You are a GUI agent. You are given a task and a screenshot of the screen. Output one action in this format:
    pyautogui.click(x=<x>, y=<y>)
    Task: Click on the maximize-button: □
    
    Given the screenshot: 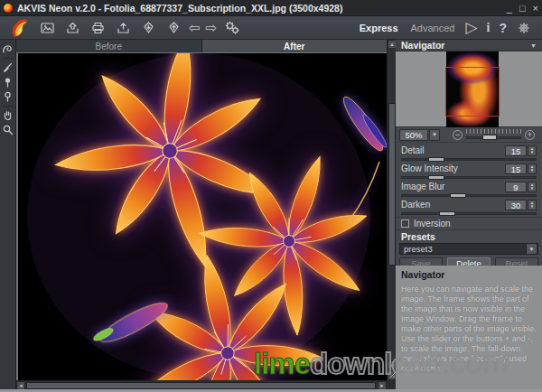 What is the action you would take?
    pyautogui.click(x=522, y=8)
    